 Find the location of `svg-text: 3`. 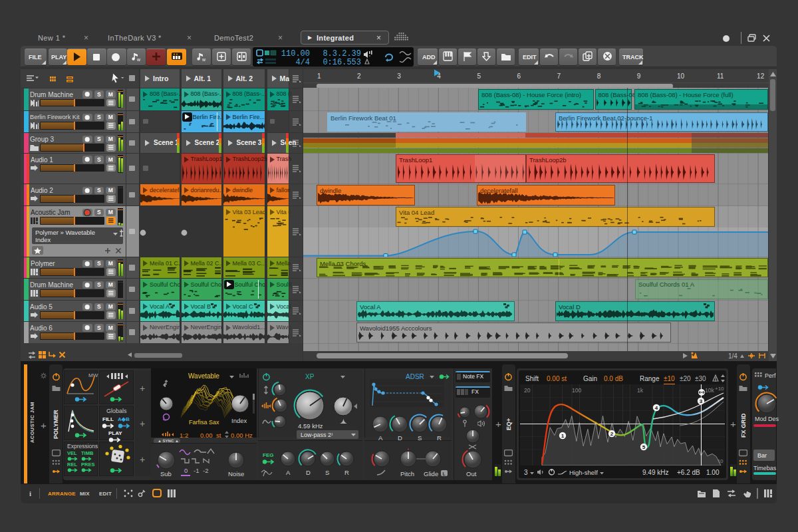

svg-text: 3 is located at coordinates (701, 402).